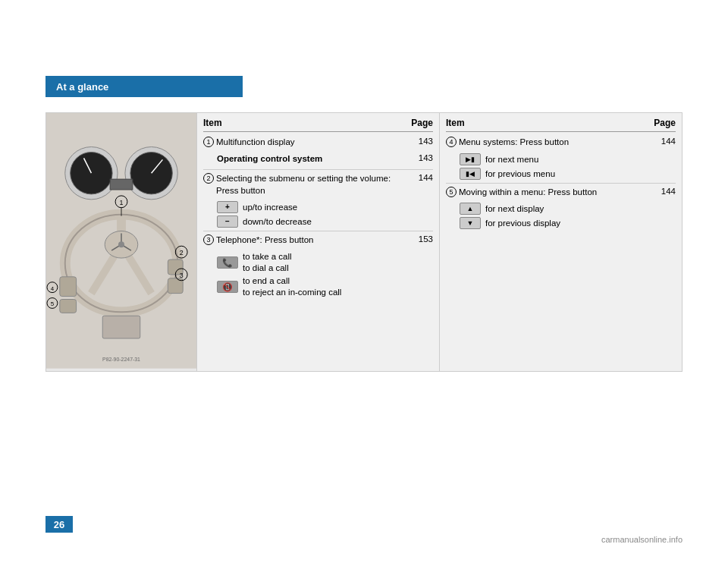 Image resolution: width=728 pixels, height=563 pixels. Describe the element at coordinates (567, 174) in the screenshot. I see `sub-item-prev-menu: ▮◀ for previous menu` at that location.